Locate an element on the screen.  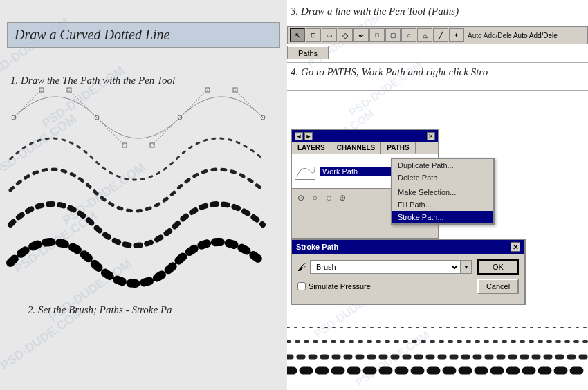
title-banner: Draw a Curved Dotted Line is located at coordinates (144, 35).